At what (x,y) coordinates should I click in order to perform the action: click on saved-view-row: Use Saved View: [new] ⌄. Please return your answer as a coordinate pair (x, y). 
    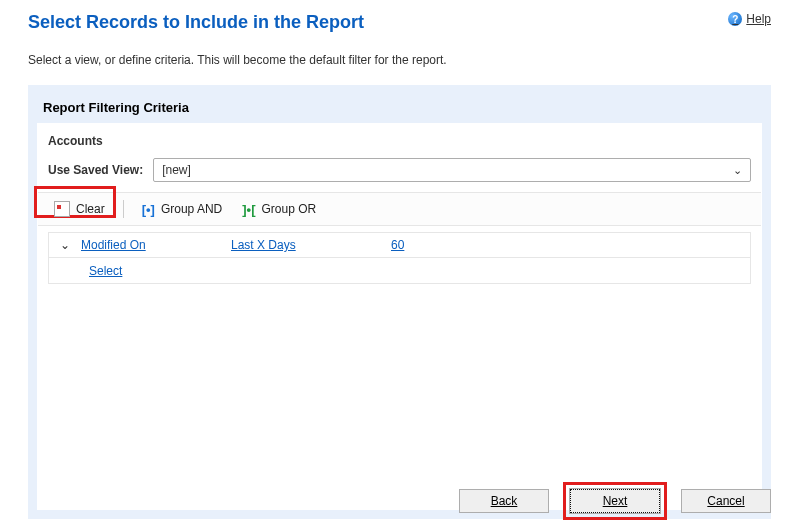
    Looking at the image, I should click on (400, 173).